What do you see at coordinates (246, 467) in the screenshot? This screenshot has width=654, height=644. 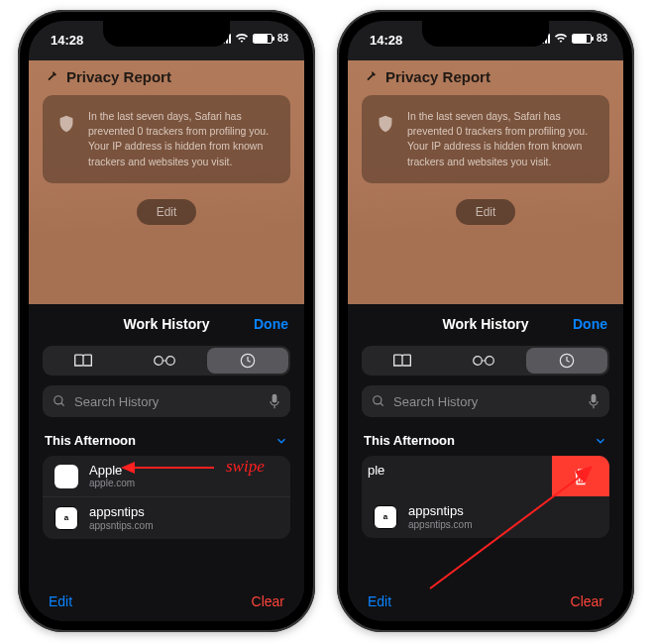 I see `annotation-swipe-label: swipe` at bounding box center [246, 467].